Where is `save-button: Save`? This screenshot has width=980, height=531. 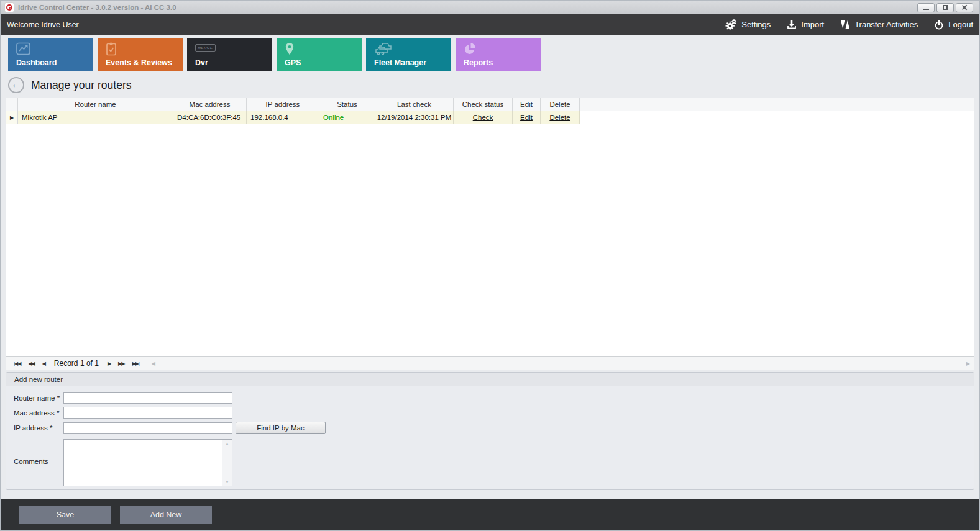
save-button: Save is located at coordinates (65, 515).